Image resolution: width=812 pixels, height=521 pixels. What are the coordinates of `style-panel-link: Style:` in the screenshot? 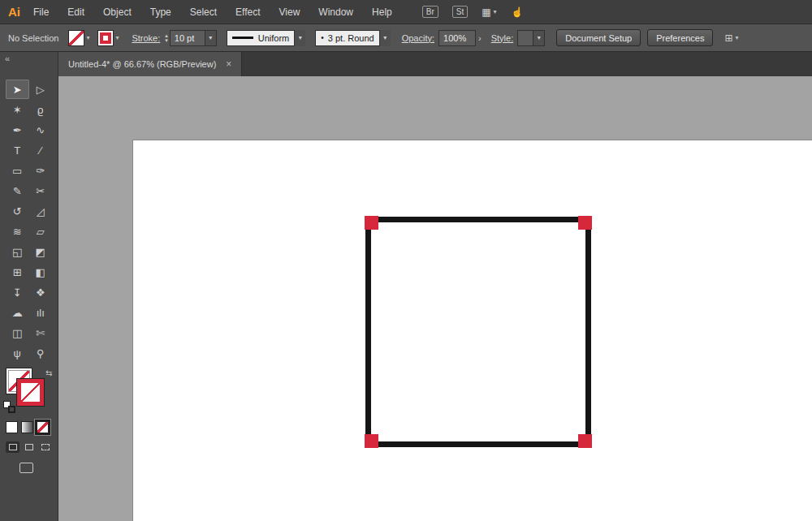 It's located at (503, 38).